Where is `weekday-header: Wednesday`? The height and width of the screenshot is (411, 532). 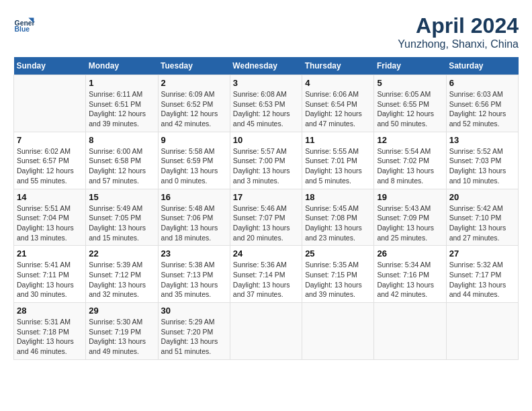 weekday-header: Wednesday is located at coordinates (266, 66).